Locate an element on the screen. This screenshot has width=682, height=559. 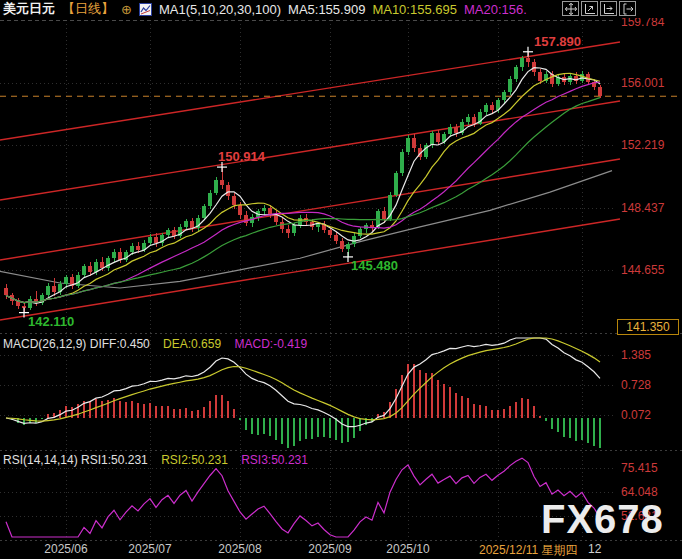
symbol-title: 美元日元 is located at coordinates (29, 9).